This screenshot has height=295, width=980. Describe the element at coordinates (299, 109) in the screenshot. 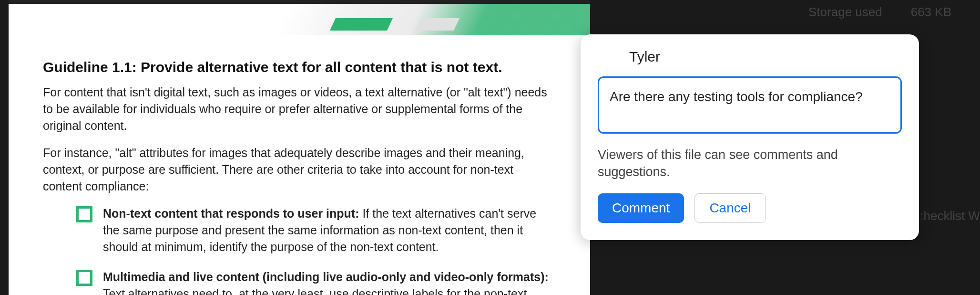

I see `body-paragraph: For content that isn't digital text, suc…` at that location.